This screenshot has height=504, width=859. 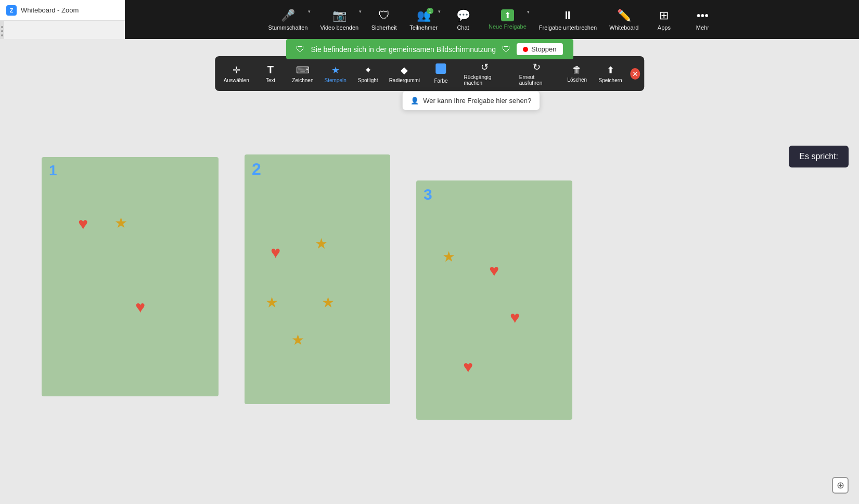 What do you see at coordinates (303, 70) in the screenshot?
I see `draw-icon: ⌨` at bounding box center [303, 70].